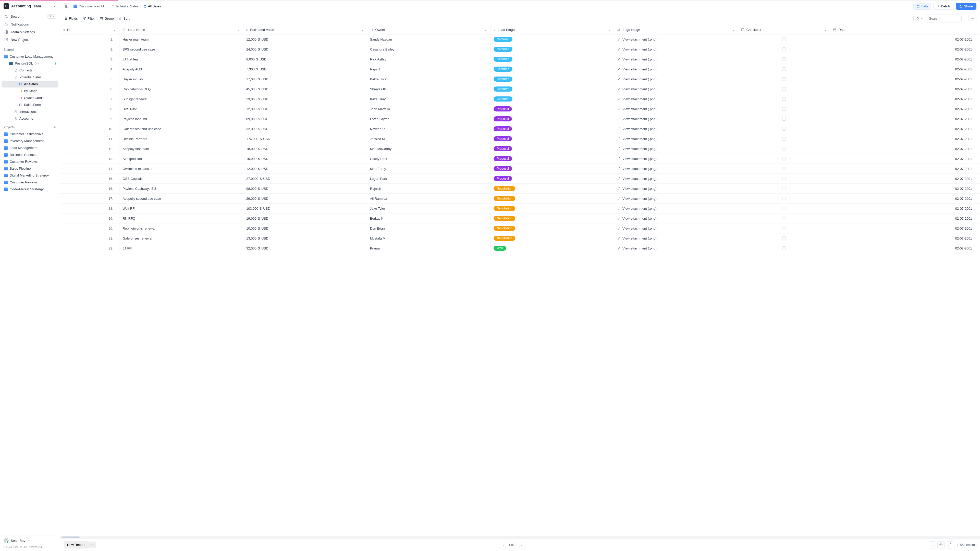 This screenshot has height=551, width=980. I want to click on sidebar-item-sales-form: Sales Form, so click(30, 105).